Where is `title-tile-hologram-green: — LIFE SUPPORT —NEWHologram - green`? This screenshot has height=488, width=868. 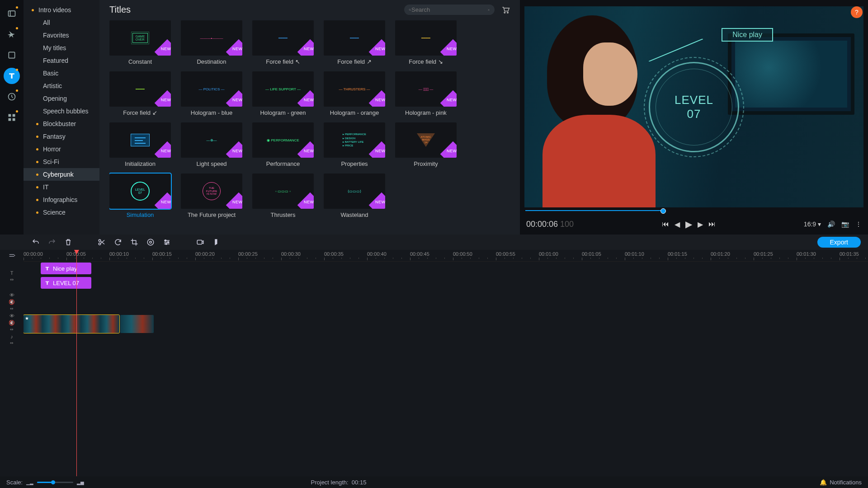
title-tile-hologram-green: — LIFE SUPPORT —NEWHologram - green is located at coordinates (283, 94).